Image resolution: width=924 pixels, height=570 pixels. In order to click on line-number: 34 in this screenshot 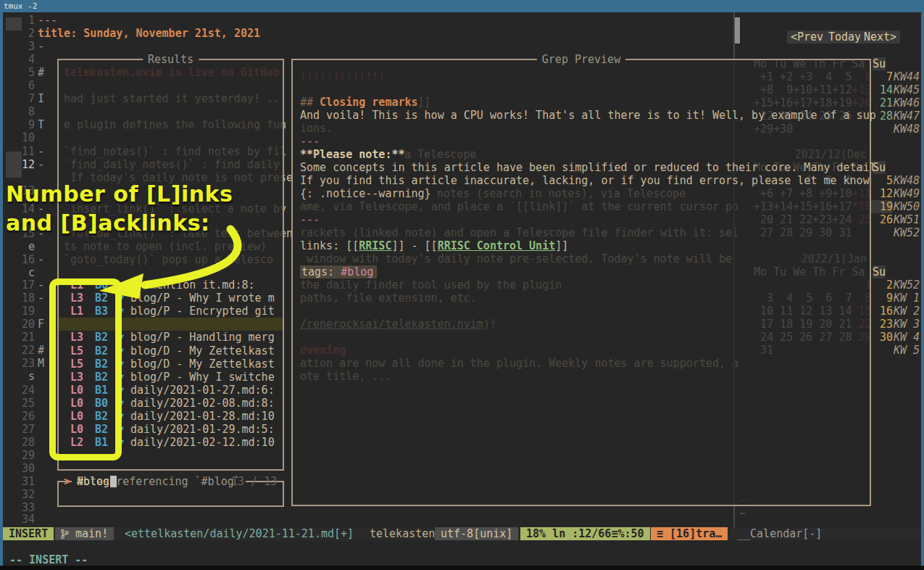, I will do `click(20, 519)`.